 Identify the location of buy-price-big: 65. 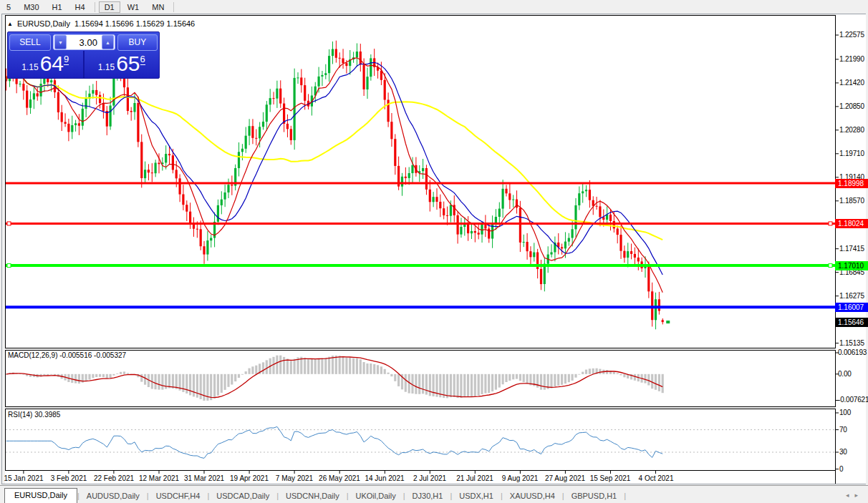
(127, 64).